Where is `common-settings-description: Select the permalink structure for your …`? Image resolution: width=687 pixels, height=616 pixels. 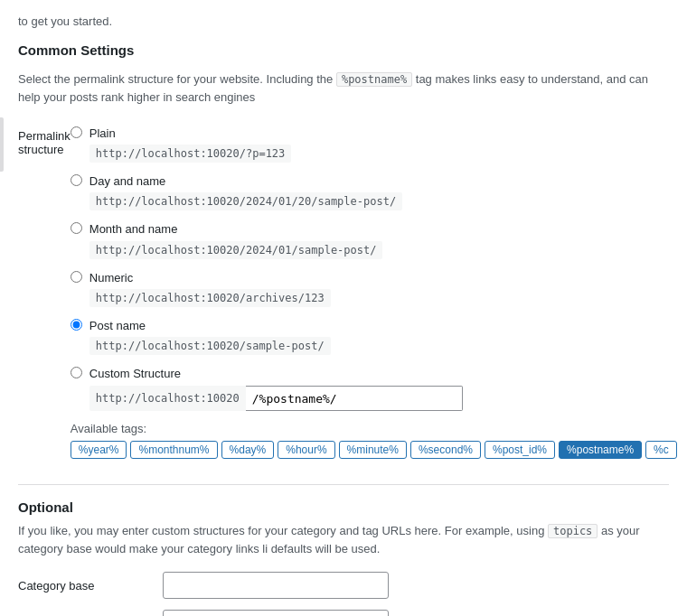
common-settings-description: Select the permalink structure for your … is located at coordinates (344, 89).